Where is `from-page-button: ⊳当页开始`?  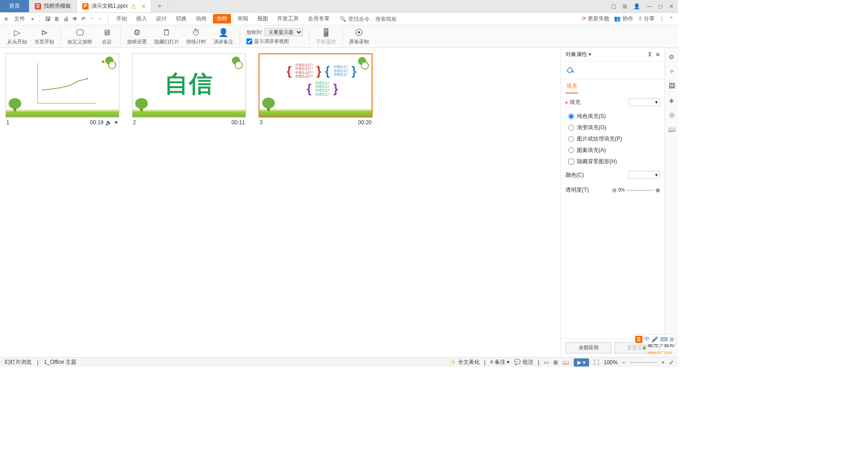
from-page-button: ⊳当页开始 is located at coordinates (44, 36).